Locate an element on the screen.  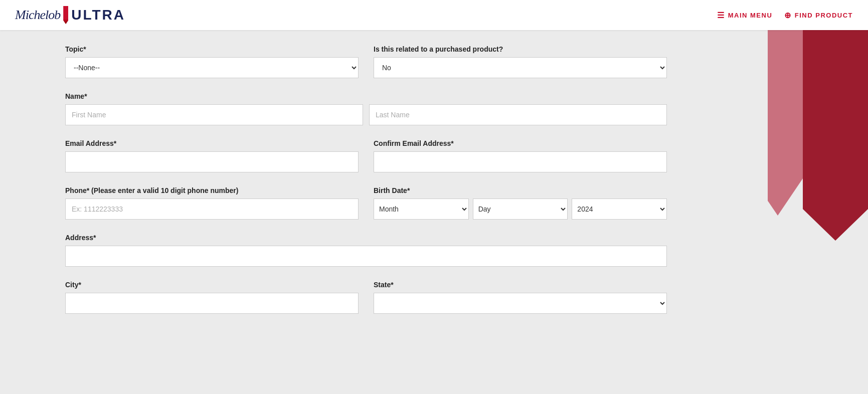
phone-input is located at coordinates (212, 209).